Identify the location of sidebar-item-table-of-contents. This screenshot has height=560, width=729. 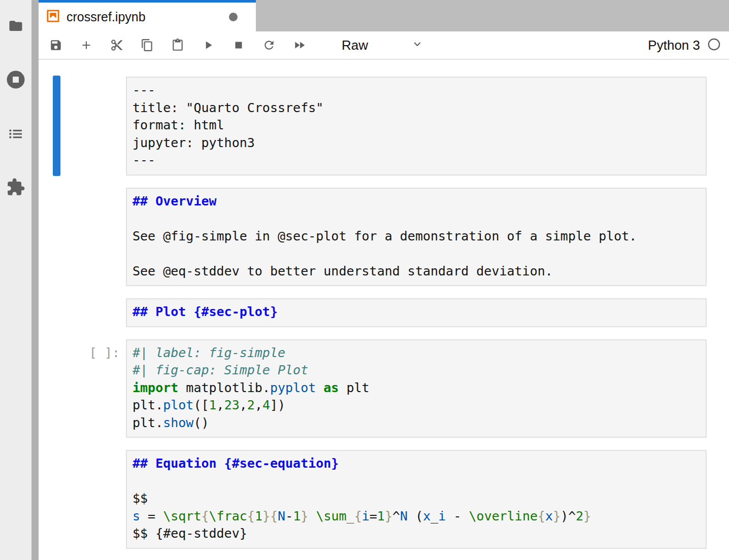
(16, 135).